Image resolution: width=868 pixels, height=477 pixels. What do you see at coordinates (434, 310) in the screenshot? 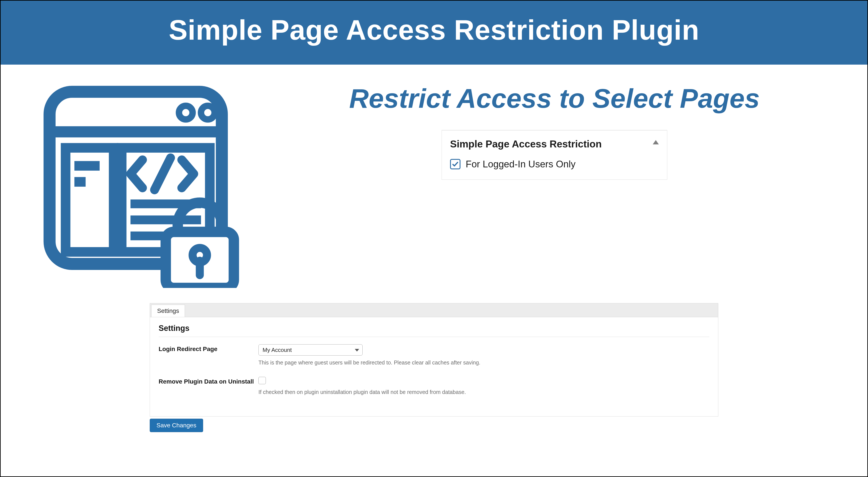
I see `settings-tabs: Settings` at bounding box center [434, 310].